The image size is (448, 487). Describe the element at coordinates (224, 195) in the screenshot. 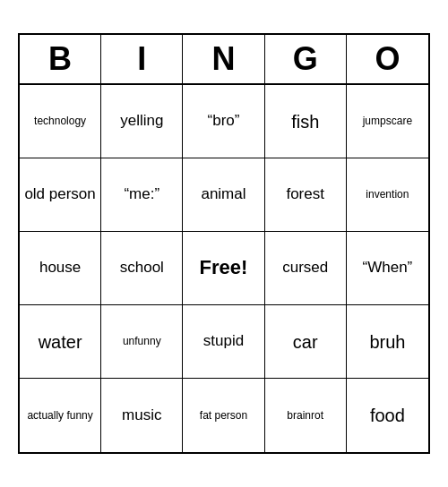

I see `bingo-cell: animal` at that location.